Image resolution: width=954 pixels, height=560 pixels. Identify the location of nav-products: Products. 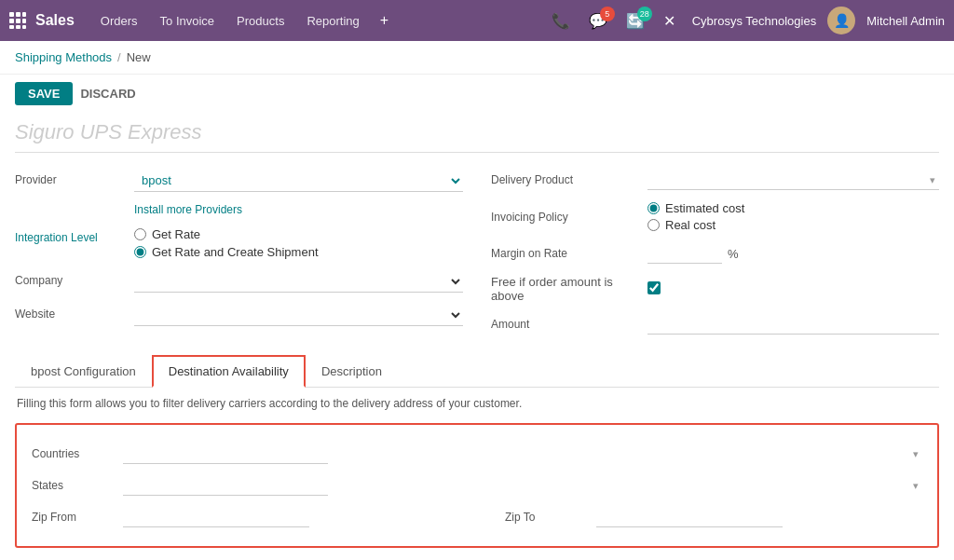
(261, 20).